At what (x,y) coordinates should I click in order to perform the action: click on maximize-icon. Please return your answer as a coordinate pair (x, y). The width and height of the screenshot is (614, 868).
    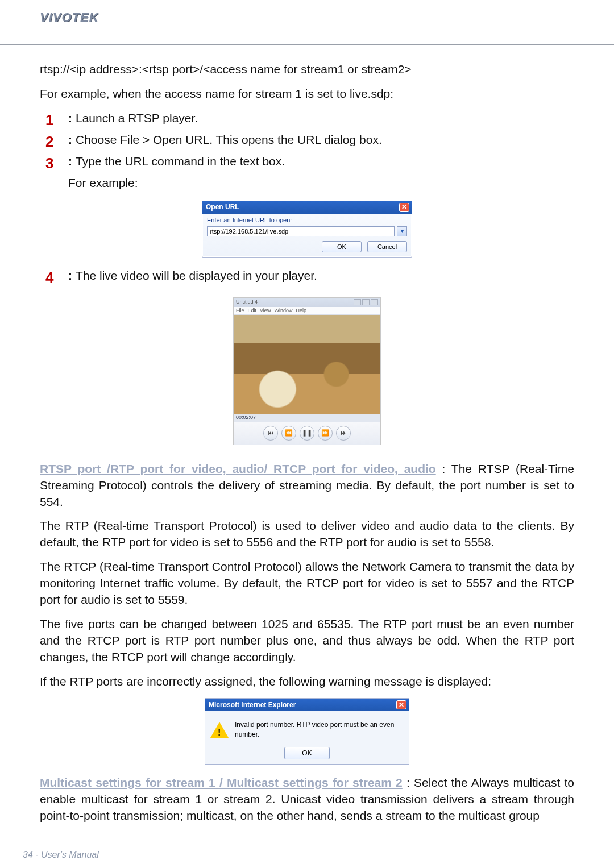
    Looking at the image, I should click on (366, 302).